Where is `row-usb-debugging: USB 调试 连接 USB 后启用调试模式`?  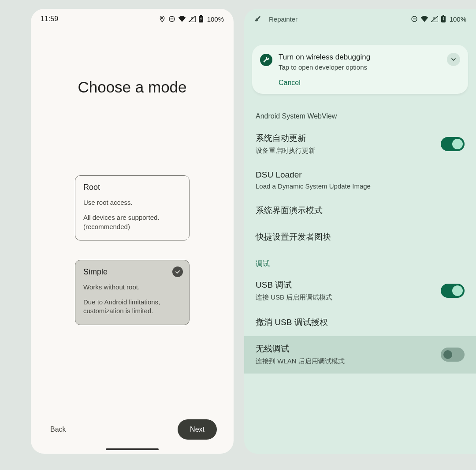
row-usb-debugging: USB 调试 连接 USB 后启用调试模式 is located at coordinates (360, 291).